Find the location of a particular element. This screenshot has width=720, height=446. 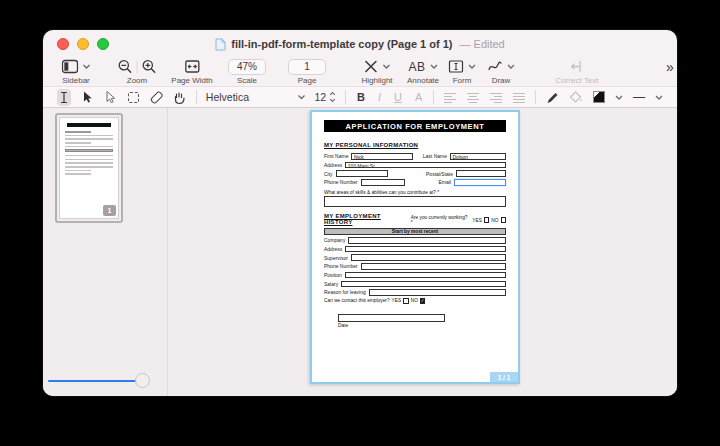

email-label: Email is located at coordinates (444, 182).